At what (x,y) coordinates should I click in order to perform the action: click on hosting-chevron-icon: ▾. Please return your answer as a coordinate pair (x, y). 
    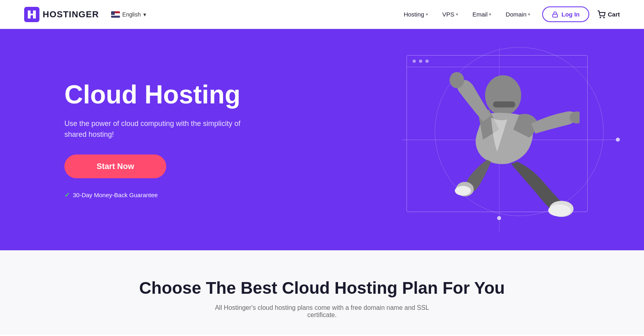
    Looking at the image, I should click on (427, 14).